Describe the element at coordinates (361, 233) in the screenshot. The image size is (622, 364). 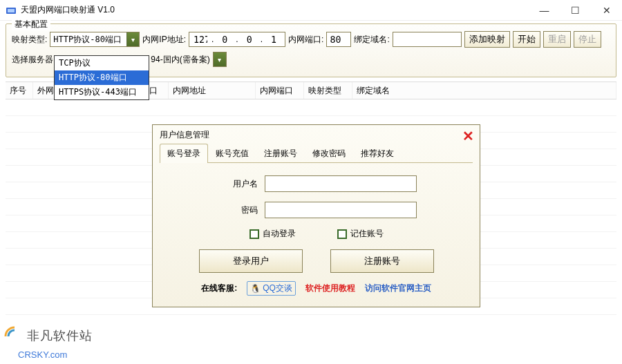
I see `remember-account-checkbox: 记住账号` at that location.